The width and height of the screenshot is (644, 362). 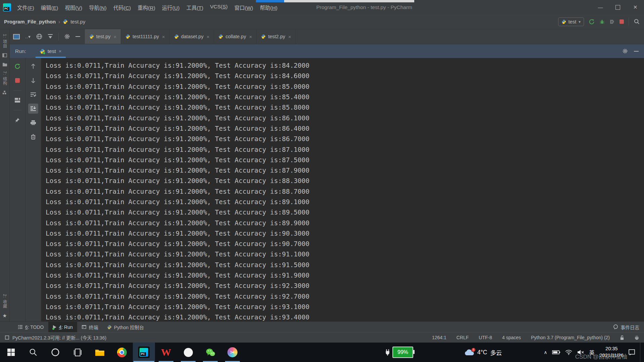 I want to click on up-stack-trace-button, so click(x=33, y=66).